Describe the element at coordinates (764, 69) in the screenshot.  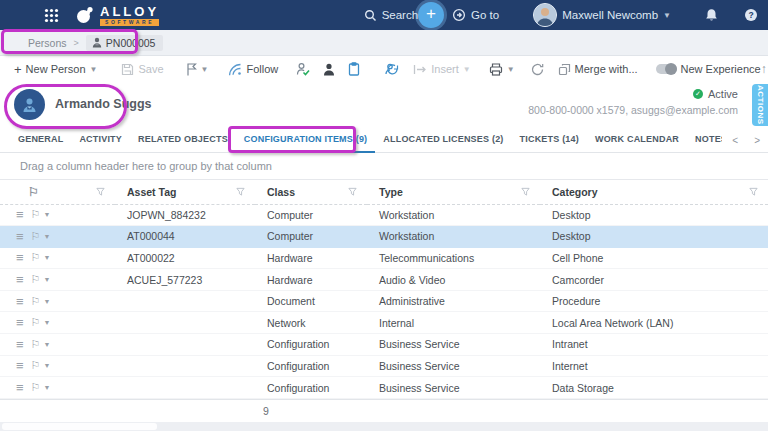
I see `up-arrow-icon: ↑` at that location.